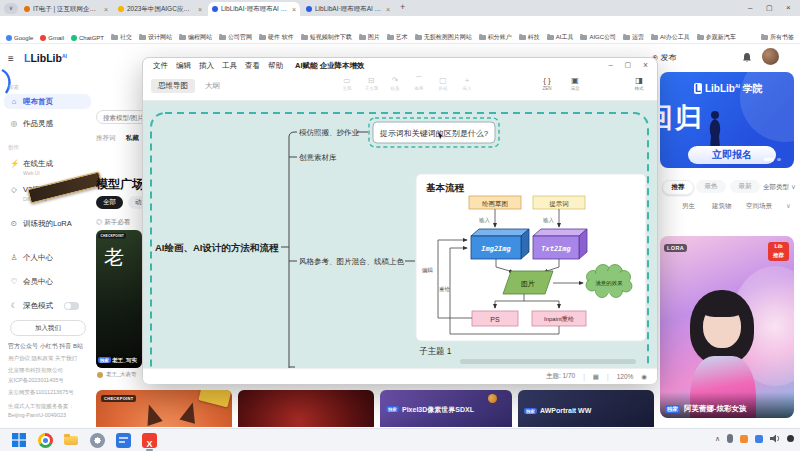  Describe the element at coordinates (20, 440) in the screenshot. I see `start-button` at that location.